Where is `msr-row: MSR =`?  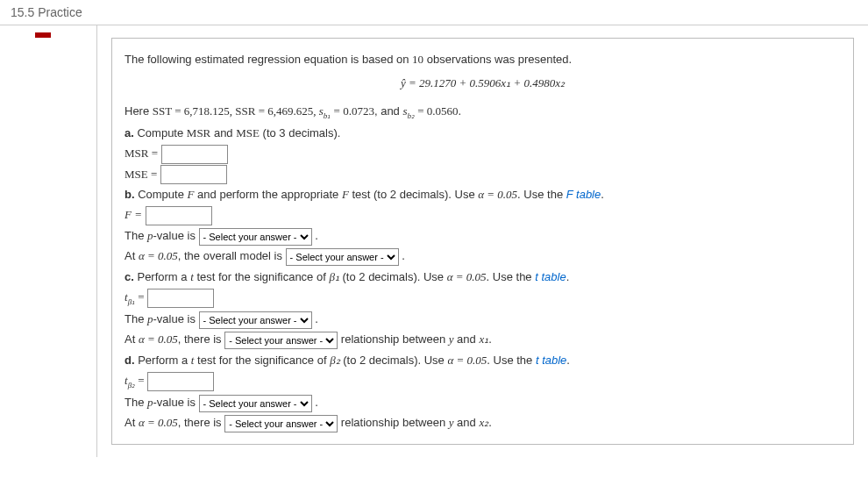
msr-row: MSR = is located at coordinates (482, 154).